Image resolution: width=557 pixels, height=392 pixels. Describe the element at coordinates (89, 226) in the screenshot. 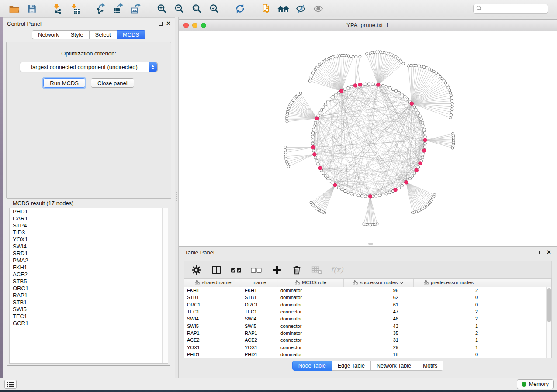

I see `result-node-item: STP4` at that location.